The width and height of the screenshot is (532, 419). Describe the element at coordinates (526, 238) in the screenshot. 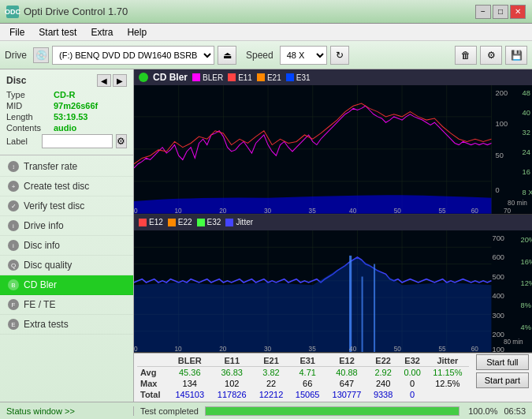

I see `svg-text: 20%` at that location.